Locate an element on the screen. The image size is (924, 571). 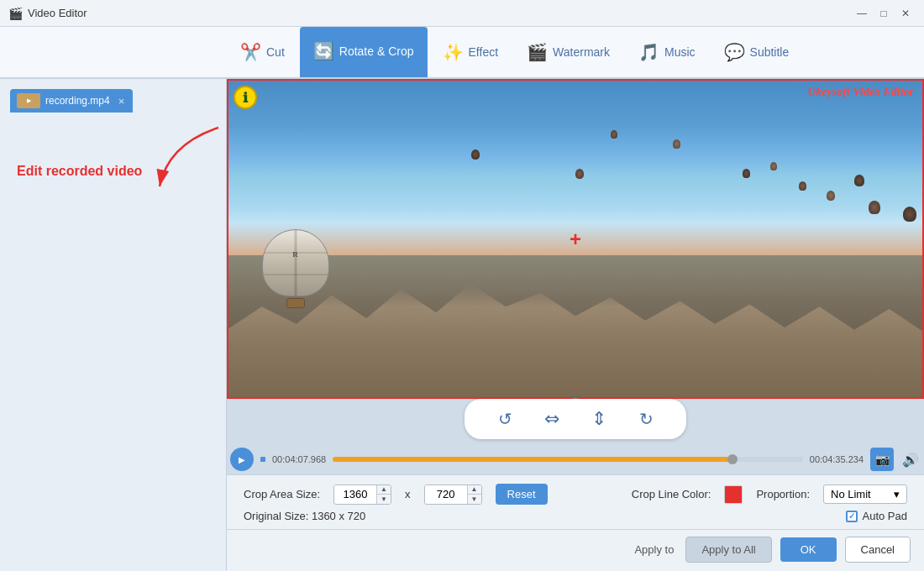
file-close-button: × is located at coordinates (122, 101).